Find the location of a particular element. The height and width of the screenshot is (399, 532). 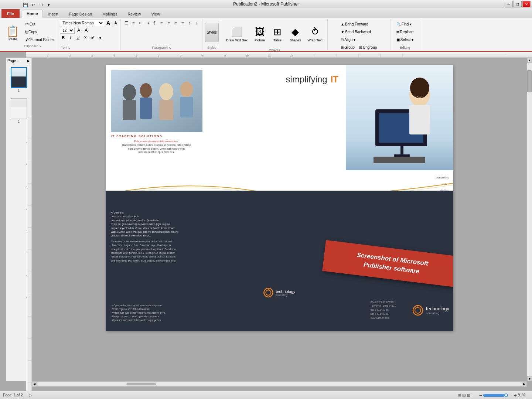

scroll-up-button: ▲ is located at coordinates (530, 60).